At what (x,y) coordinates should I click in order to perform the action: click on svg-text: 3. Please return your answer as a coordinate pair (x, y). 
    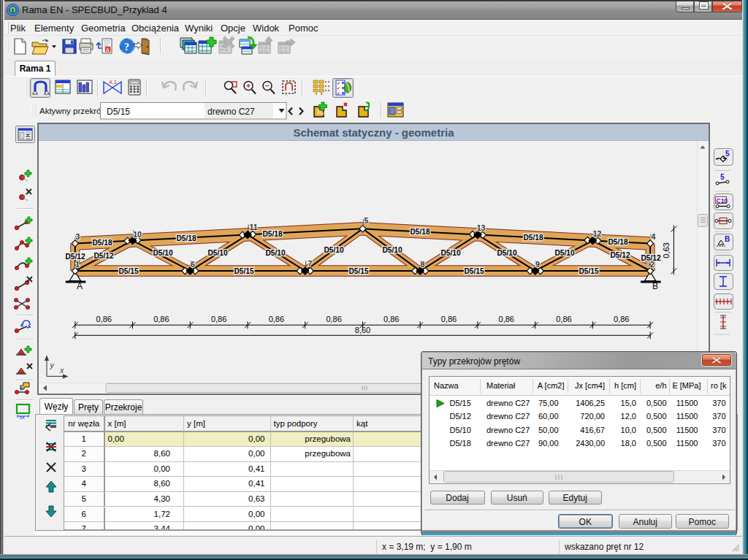
    Looking at the image, I should click on (78, 237).